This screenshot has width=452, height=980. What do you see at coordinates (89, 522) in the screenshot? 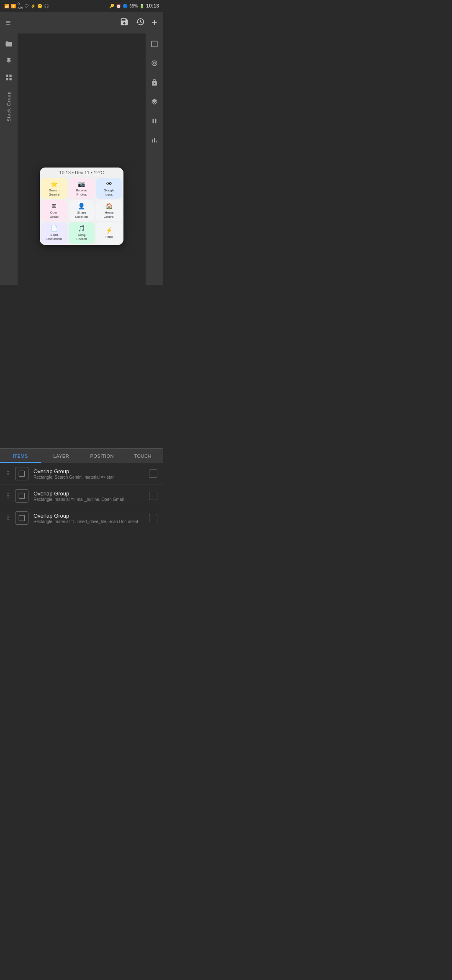
I see `list-item-subtitle: Rectangle, material => insert_drive_file…` at bounding box center [89, 522].